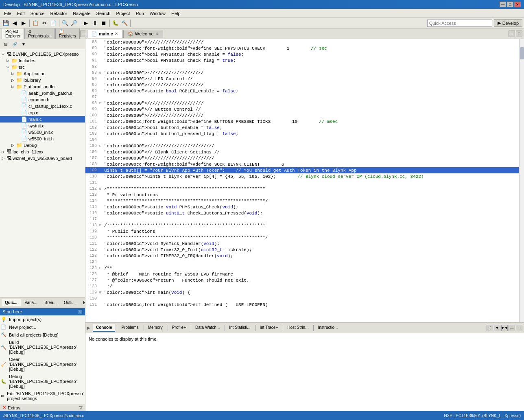 The image size is (524, 420). What do you see at coordinates (42, 347) in the screenshot?
I see `build-blynk-item: 🔨 Build 'BLYNK_LPC11E36_LPCXpresso' [Deb…` at bounding box center [42, 347].